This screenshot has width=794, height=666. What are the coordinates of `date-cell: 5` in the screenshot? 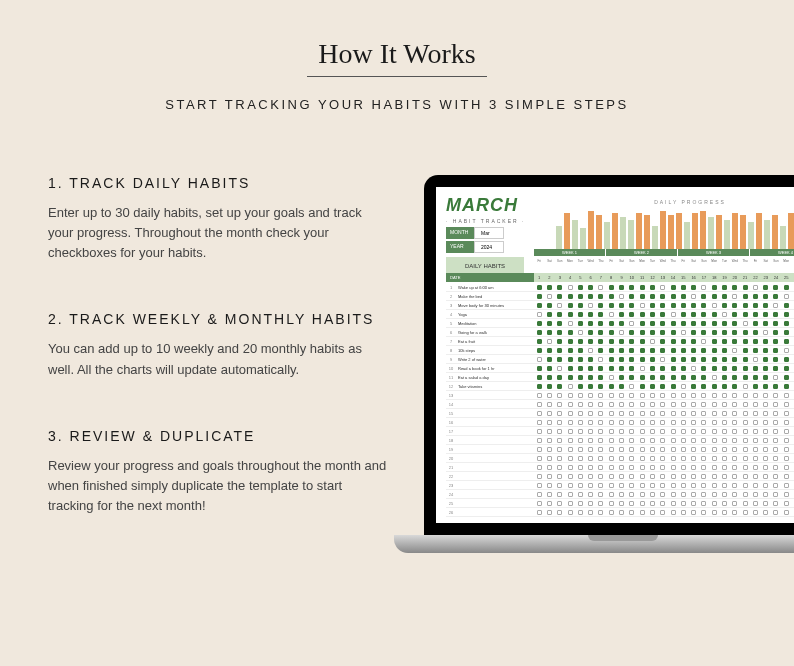 It's located at (580, 278).